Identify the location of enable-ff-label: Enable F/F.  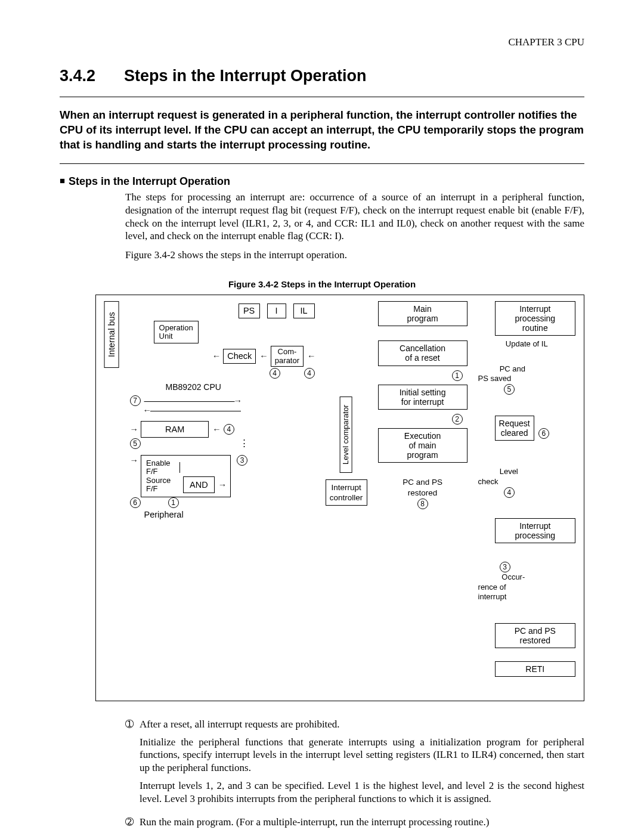
(161, 467).